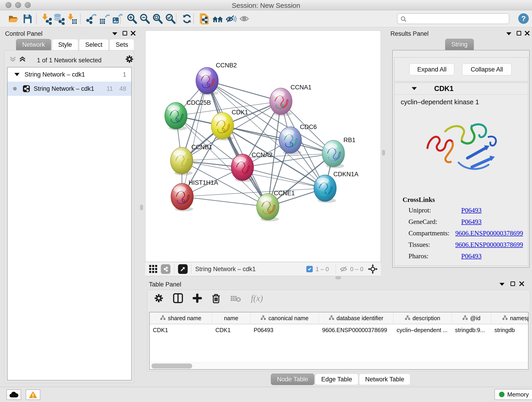 The image size is (532, 402). What do you see at coordinates (218, 19) in the screenshot?
I see `string-home-icon` at bounding box center [218, 19].